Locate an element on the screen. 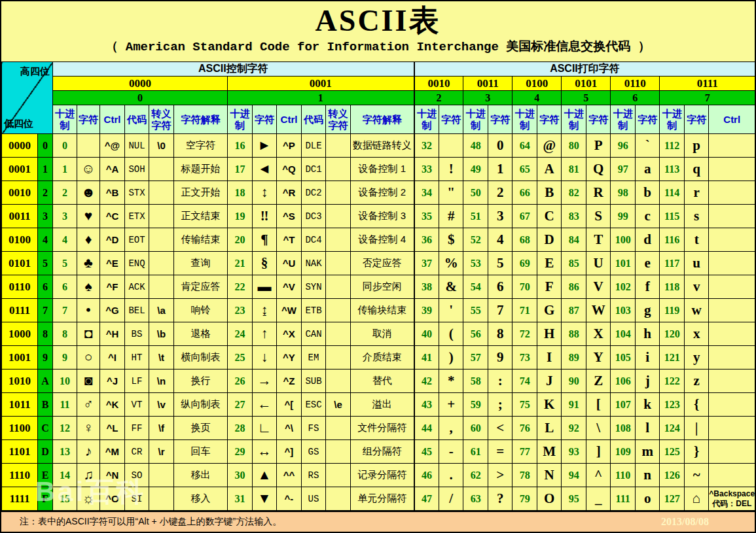 The width and height of the screenshot is (756, 533). char-cell: 6 is located at coordinates (500, 287).